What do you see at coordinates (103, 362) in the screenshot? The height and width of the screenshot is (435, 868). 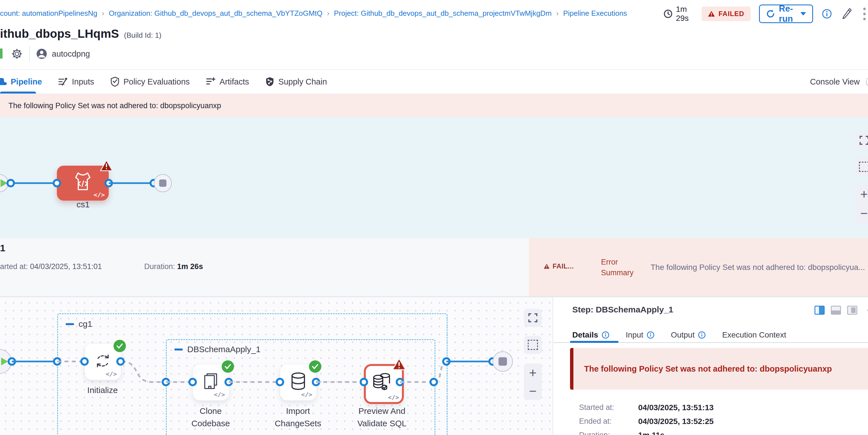 I see `step-node-initialize: </>` at bounding box center [103, 362].